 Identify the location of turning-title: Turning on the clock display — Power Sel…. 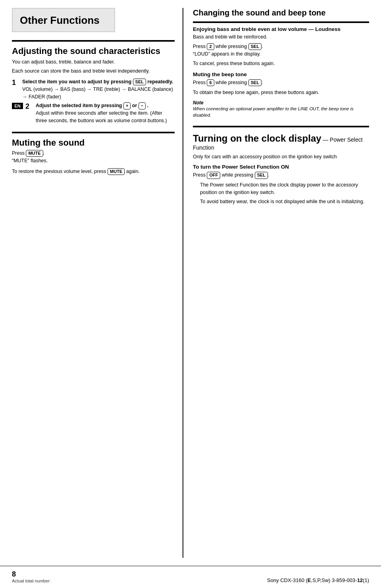
(281, 142).